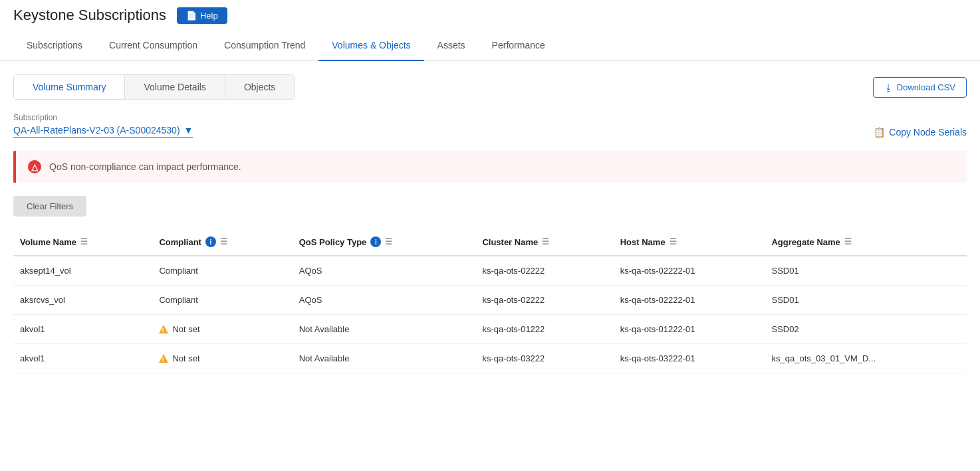  I want to click on cell-cluster-name: ks-qa-ots-01222, so click(544, 330).